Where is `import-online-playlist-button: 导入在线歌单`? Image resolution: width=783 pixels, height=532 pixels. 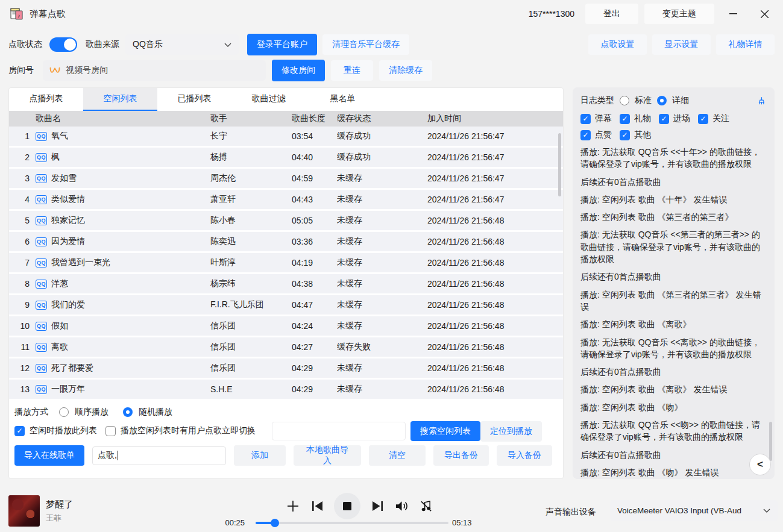
import-online-playlist-button: 导入在线歌单 is located at coordinates (49, 455).